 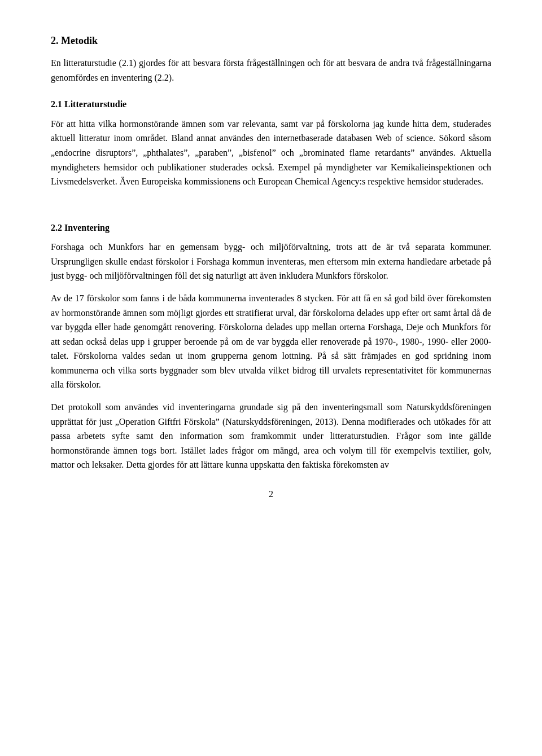 What do you see at coordinates (271, 153) in the screenshot?
I see `section-2-1-paragraph-1: För att hitta vilka hormonstörande ämnen…` at bounding box center [271, 153].